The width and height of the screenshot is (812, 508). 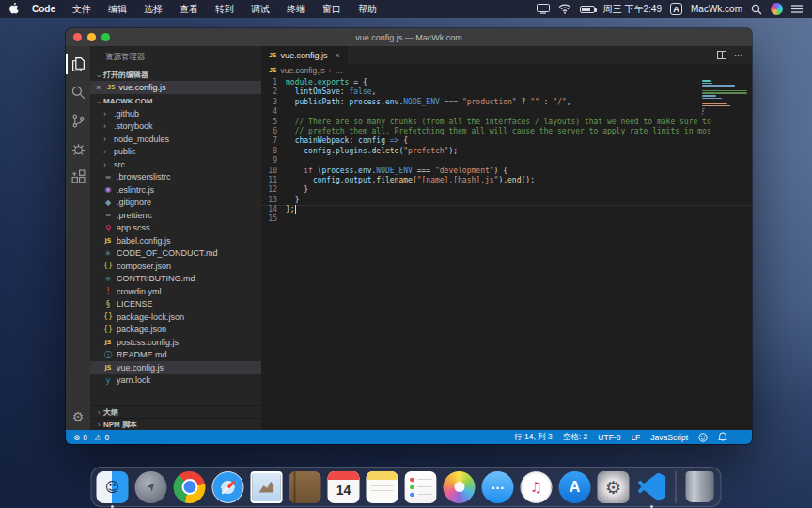 What do you see at coordinates (176, 74) in the screenshot?
I see `open-editors-section: ⌄ 打开的编辑器` at bounding box center [176, 74].